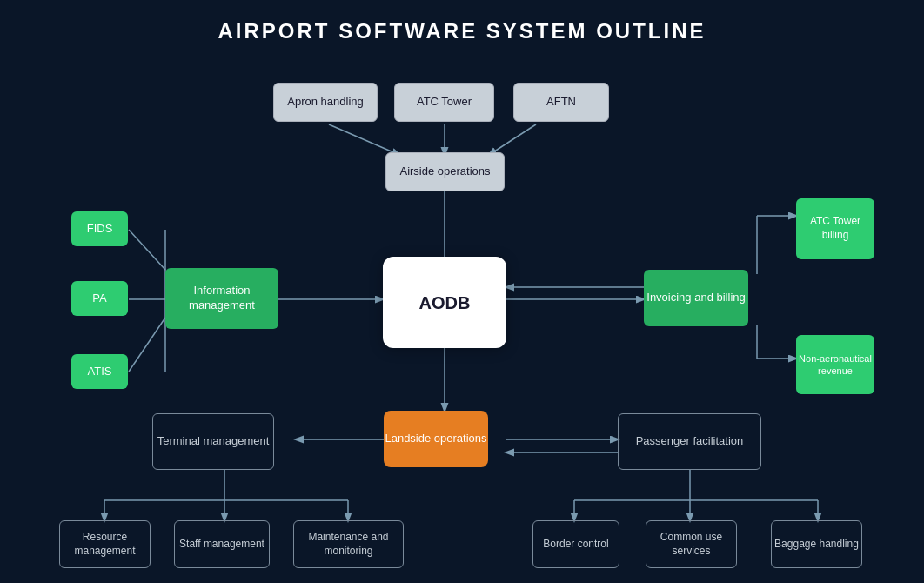 This screenshot has width=924, height=583. I want to click on information-management-node: Information management, so click(222, 298).